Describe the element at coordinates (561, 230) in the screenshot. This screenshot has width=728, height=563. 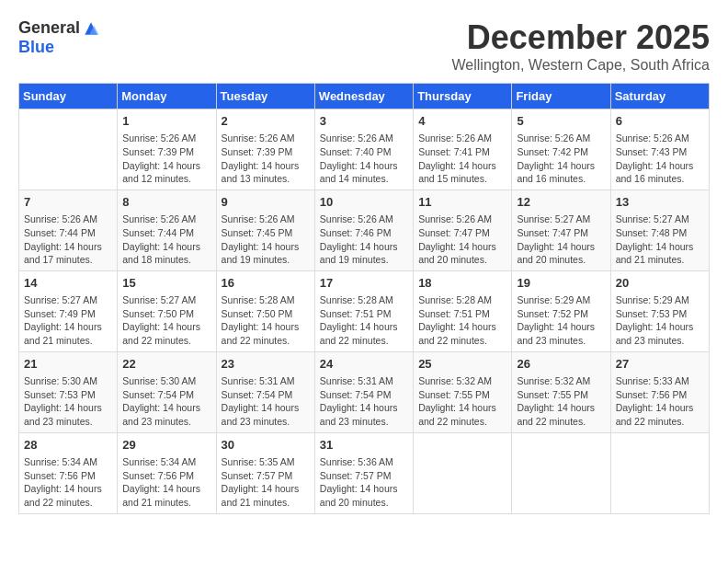
I see `calendar-cell: 12Sunrise: 5:27 AM Sunset: 7:47 PM Dayli…` at that location.